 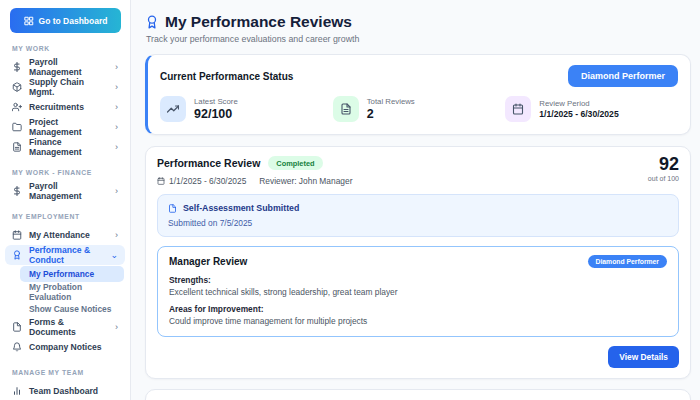 I want to click on stat-total-reviews: Total Reviews 2, so click(x=420, y=109).